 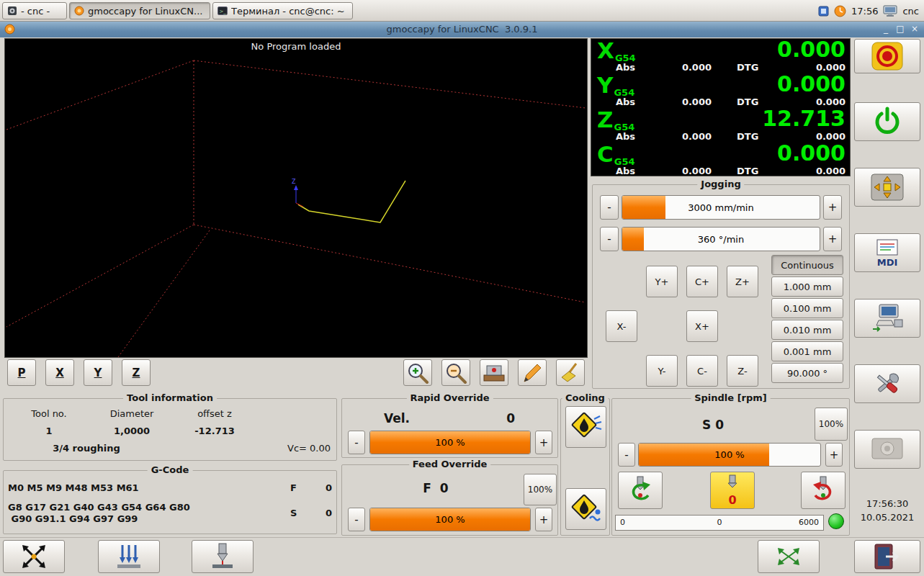 I want to click on estop-button, so click(x=887, y=56).